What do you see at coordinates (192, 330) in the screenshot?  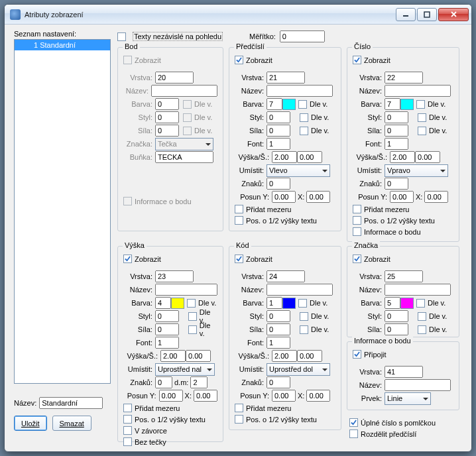 I see `vy-sila-dlev-cb` at bounding box center [192, 330].